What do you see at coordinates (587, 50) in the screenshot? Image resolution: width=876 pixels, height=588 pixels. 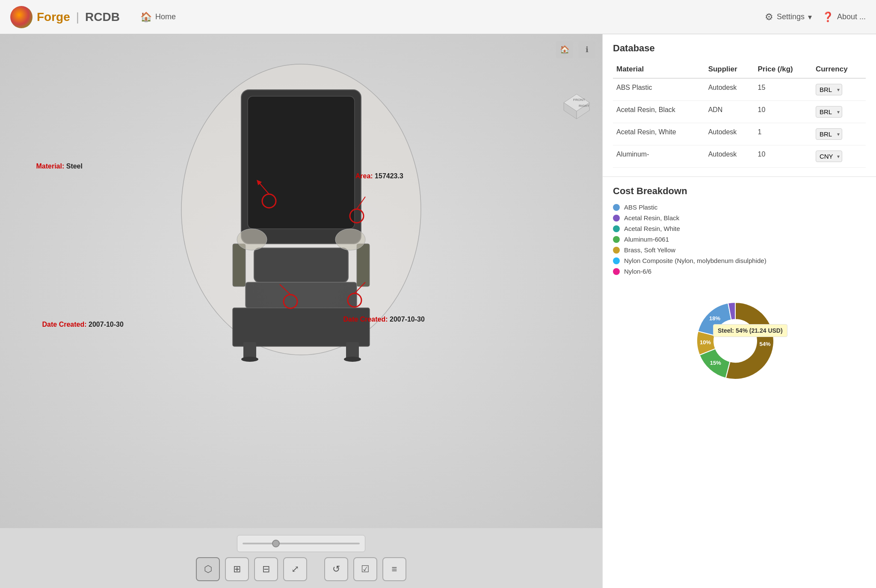 I see `viewer-info-button: ℹ` at bounding box center [587, 50].